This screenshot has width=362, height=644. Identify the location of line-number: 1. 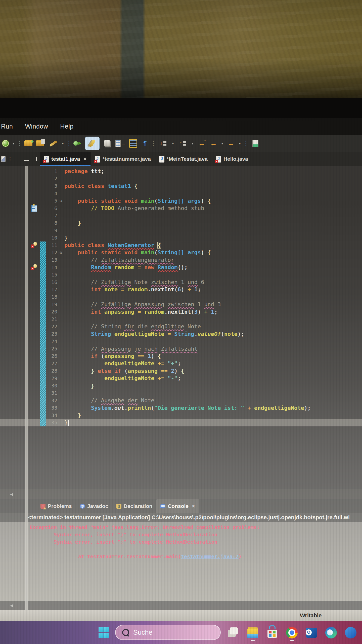
(52, 171).